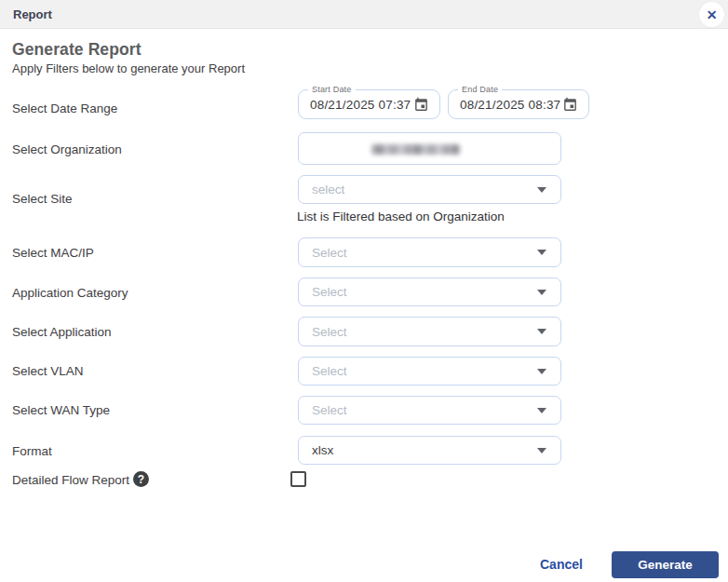 The width and height of the screenshot is (728, 582). What do you see at coordinates (665, 564) in the screenshot?
I see `generate-button: Generate` at bounding box center [665, 564].